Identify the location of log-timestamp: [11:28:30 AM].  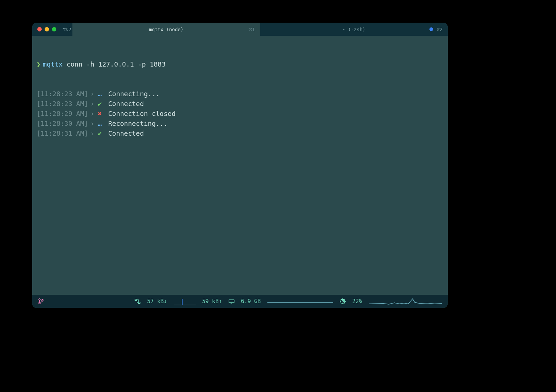
(62, 124).